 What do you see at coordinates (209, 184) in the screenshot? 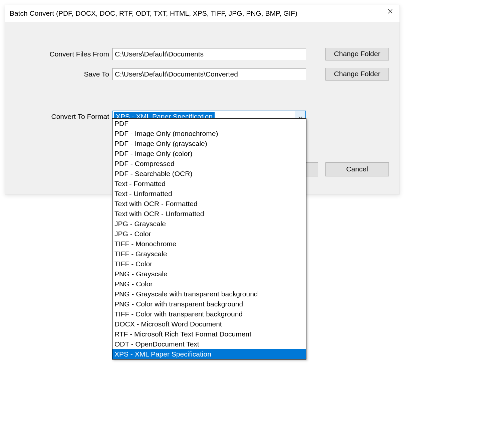
I see `format-option: Text - Formatted` at bounding box center [209, 184].